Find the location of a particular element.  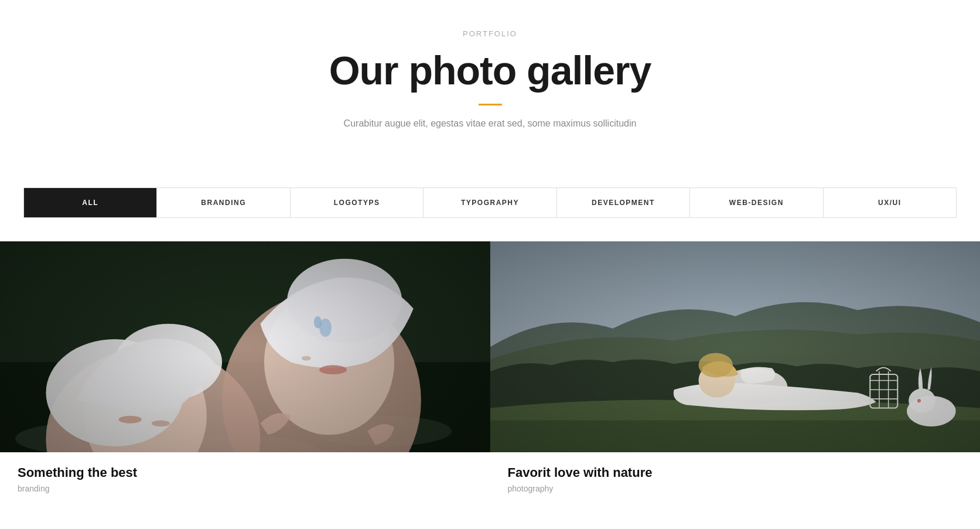

tab-logotyps: LOGOTYPS is located at coordinates (357, 203).